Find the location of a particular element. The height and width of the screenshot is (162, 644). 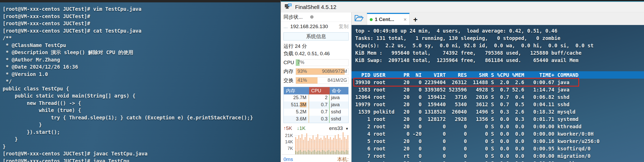

mini-header-cmd: 命令 is located at coordinates (339, 91).